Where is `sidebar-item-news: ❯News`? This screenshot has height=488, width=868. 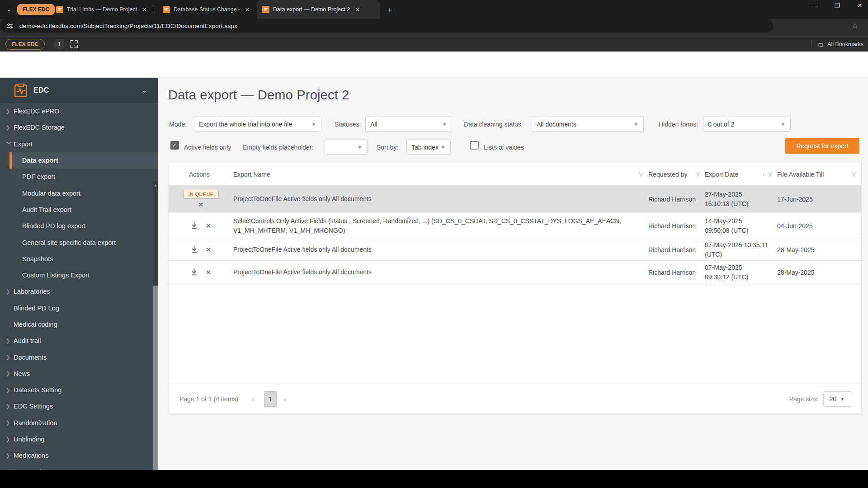 sidebar-item-news: ❯News is located at coordinates (79, 374).